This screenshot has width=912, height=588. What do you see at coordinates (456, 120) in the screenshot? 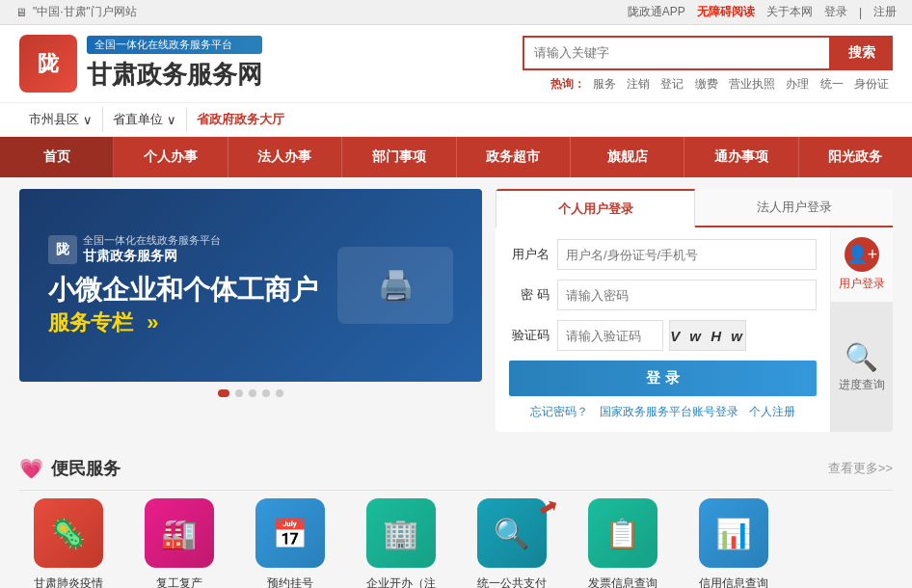
I see `sub-nav: 市州县区 ∨ 省直单位 ∨ 省政府政务大厅` at bounding box center [456, 120].